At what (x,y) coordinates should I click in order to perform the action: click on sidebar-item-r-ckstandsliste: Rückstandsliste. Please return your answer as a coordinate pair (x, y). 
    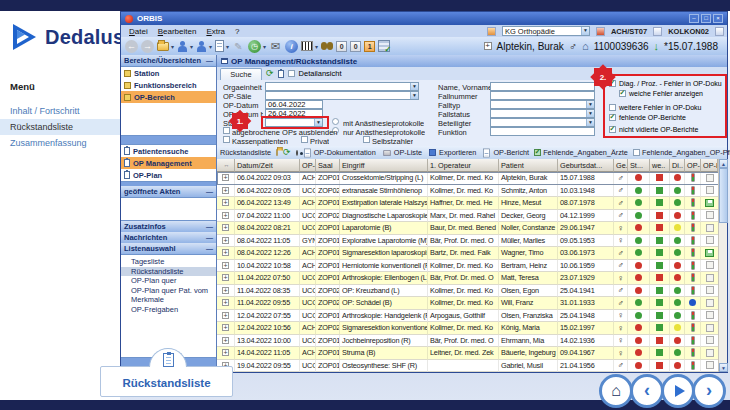
    Looking at the image, I should click on (60, 127).